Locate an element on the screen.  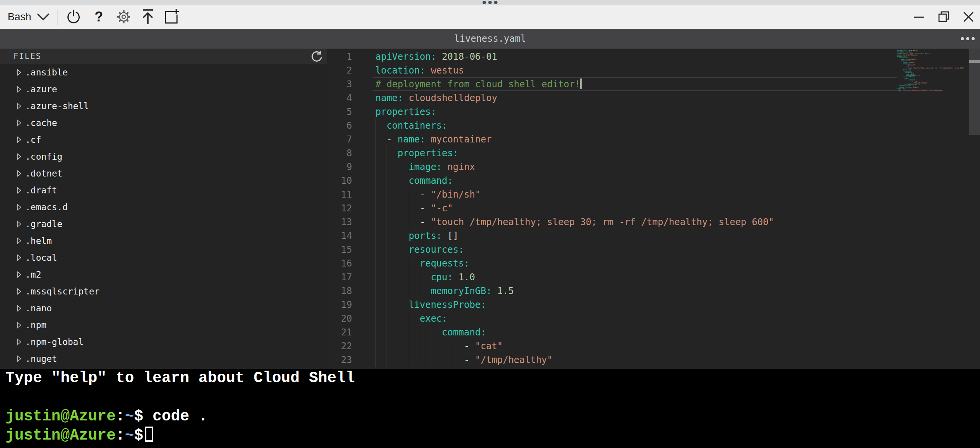
shell-selector: Bash is located at coordinates (20, 17).